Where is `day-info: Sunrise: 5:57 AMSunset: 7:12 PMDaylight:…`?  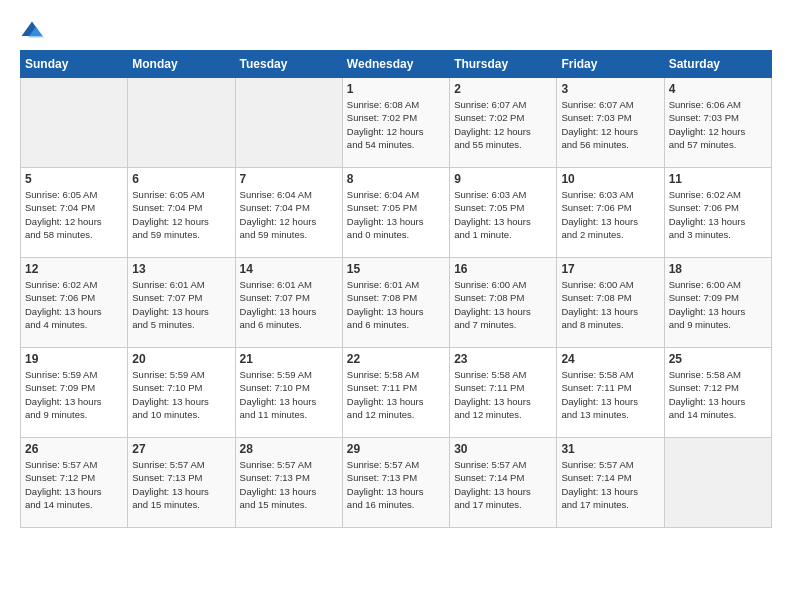 day-info: Sunrise: 5:57 AMSunset: 7:12 PMDaylight:… is located at coordinates (74, 484).